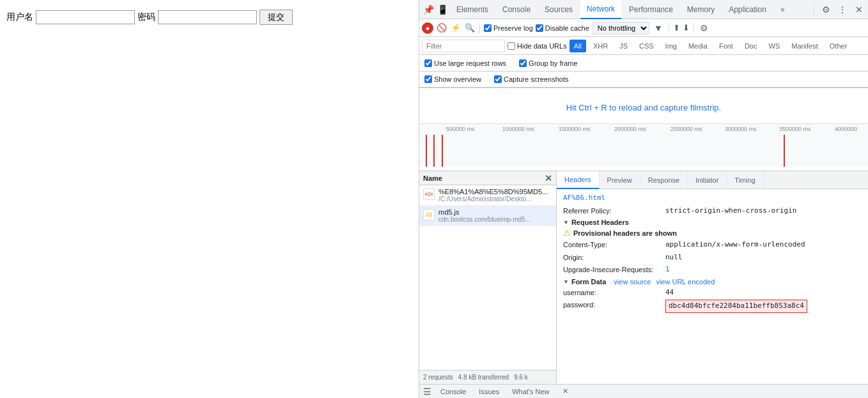  Describe the element at coordinates (463, 46) in the screenshot. I see `filter-input` at that location.